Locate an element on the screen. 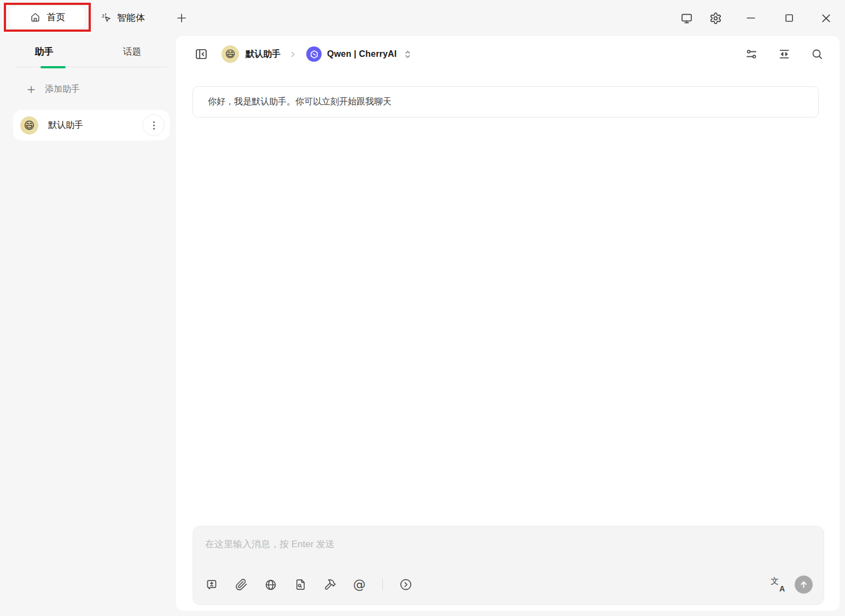 The image size is (845, 616). expand-width-icon is located at coordinates (784, 54).